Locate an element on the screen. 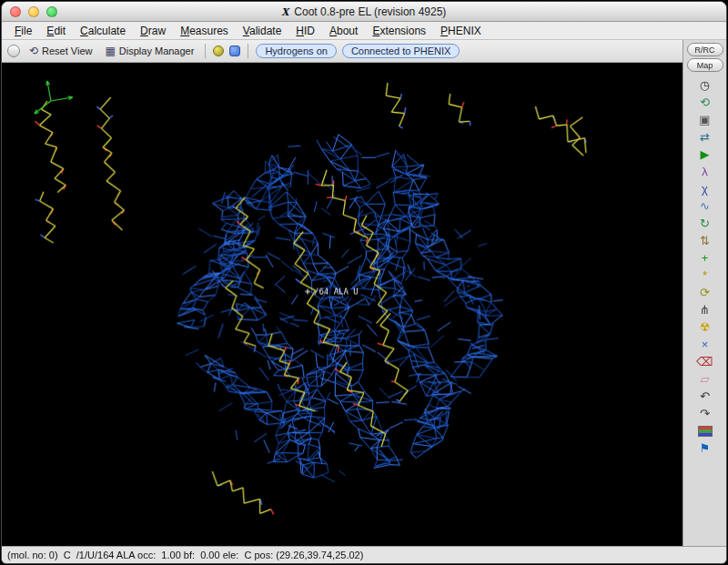 The height and width of the screenshot is (565, 728). sidechain-flip-icon: ⇅ is located at coordinates (704, 240).